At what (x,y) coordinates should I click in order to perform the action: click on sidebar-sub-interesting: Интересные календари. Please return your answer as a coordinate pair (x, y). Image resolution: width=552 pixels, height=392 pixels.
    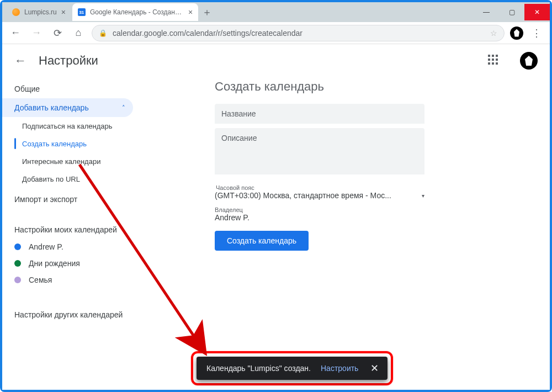
    Looking at the image, I should click on (67, 161).